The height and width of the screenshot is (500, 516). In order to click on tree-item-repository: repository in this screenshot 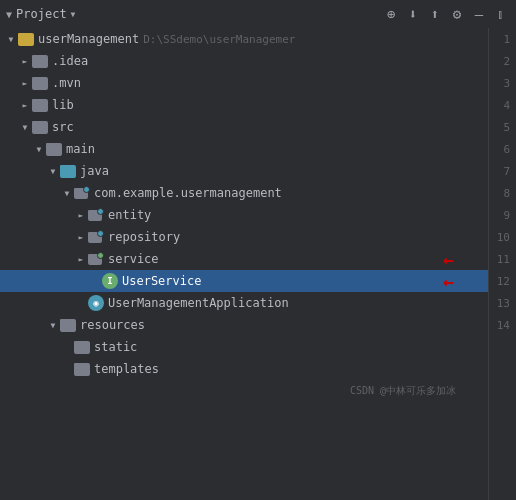, I will do `click(244, 237)`.